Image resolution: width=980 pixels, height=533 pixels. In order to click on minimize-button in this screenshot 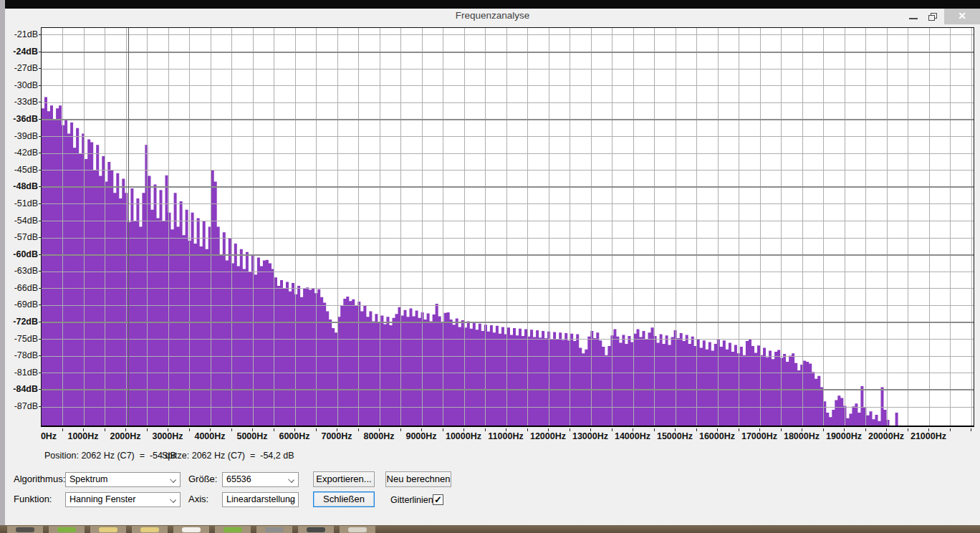, I will do `click(913, 16)`.